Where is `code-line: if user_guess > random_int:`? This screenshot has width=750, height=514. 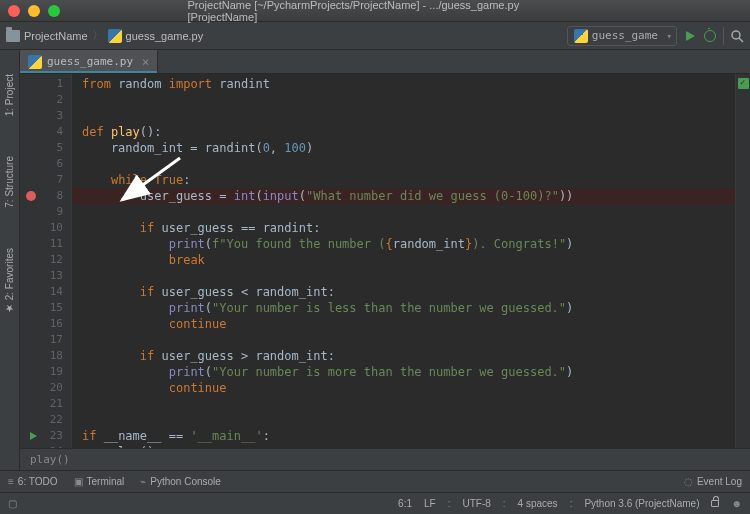 code-line: if user_guess > random_int: is located at coordinates (404, 356).